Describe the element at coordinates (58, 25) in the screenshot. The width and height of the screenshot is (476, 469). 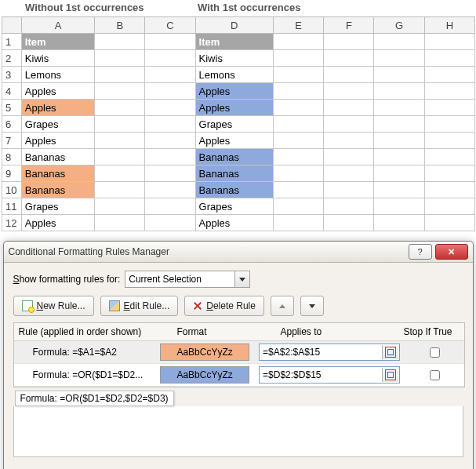
I see `col-header: A` at that location.